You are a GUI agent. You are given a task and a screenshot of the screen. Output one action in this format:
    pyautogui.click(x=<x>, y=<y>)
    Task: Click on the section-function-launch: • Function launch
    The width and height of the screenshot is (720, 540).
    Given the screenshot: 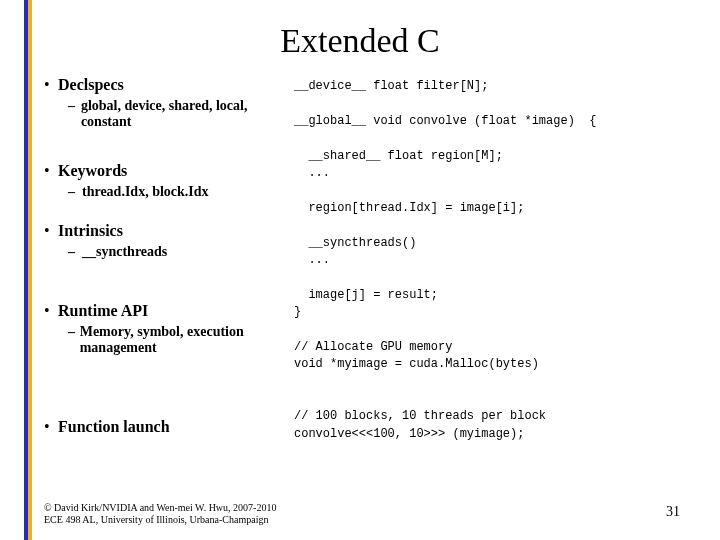 What is the action you would take?
    pyautogui.click(x=164, y=427)
    